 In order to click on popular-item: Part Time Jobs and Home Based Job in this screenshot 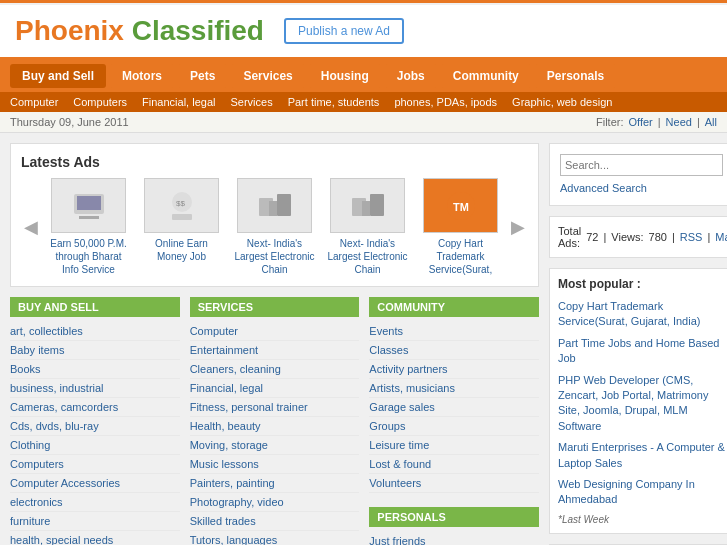, I will do `click(642, 352)`.